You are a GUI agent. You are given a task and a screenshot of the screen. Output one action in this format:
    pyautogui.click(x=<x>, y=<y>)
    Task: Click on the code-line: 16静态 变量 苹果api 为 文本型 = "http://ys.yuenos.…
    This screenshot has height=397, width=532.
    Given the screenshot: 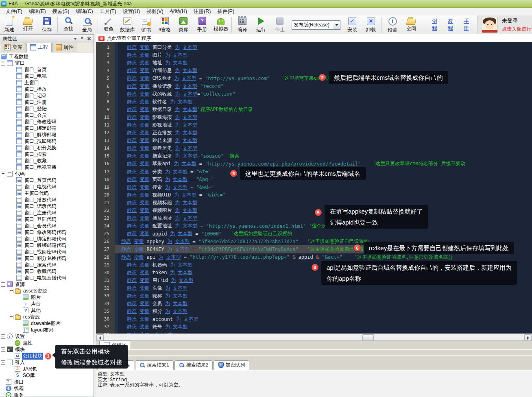 What is the action you would take?
    pyautogui.click(x=314, y=164)
    